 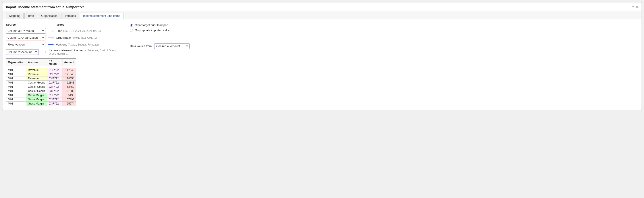 I want to click on cell-amount: 55674, so click(x=70, y=104).